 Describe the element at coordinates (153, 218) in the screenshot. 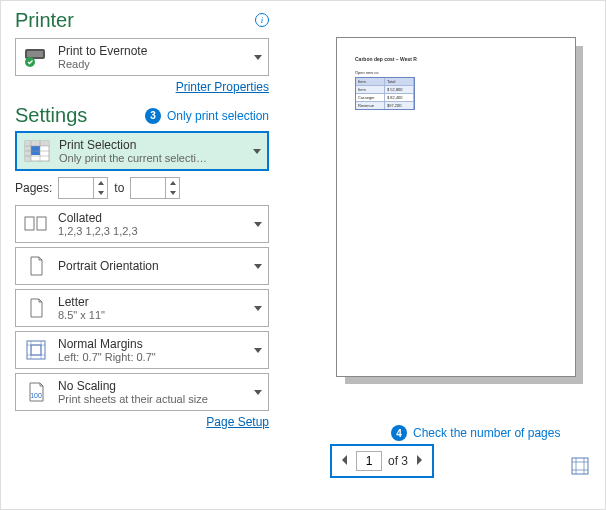

I see `collate-title: Collated` at that location.